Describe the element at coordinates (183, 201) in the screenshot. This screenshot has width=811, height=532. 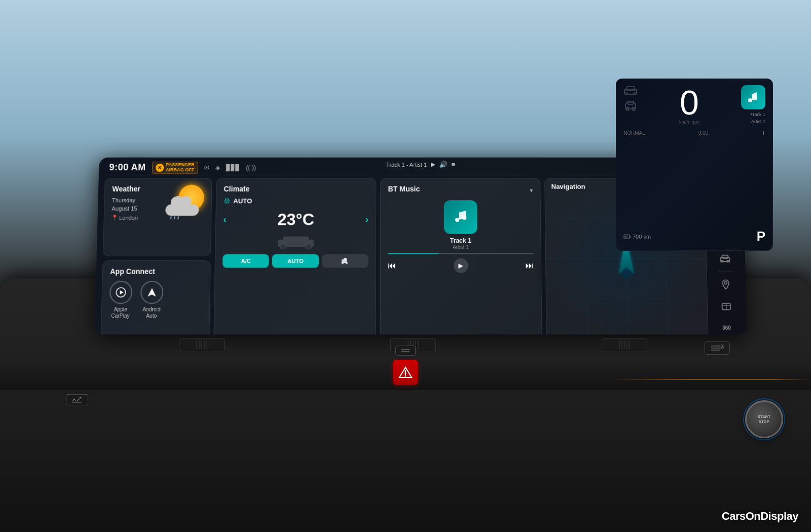
I see `weather-icon` at that location.